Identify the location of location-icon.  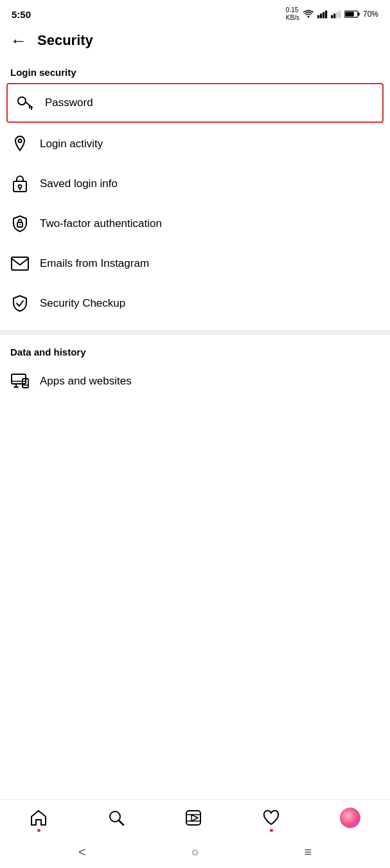
(20, 144).